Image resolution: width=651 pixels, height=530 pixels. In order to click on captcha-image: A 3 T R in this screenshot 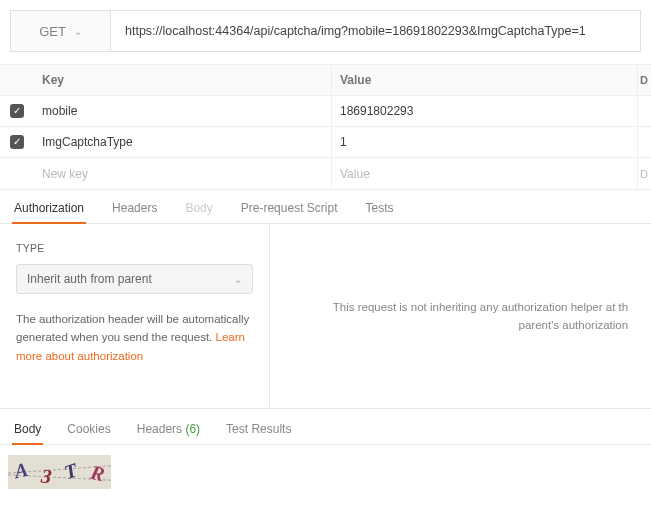, I will do `click(60, 472)`.